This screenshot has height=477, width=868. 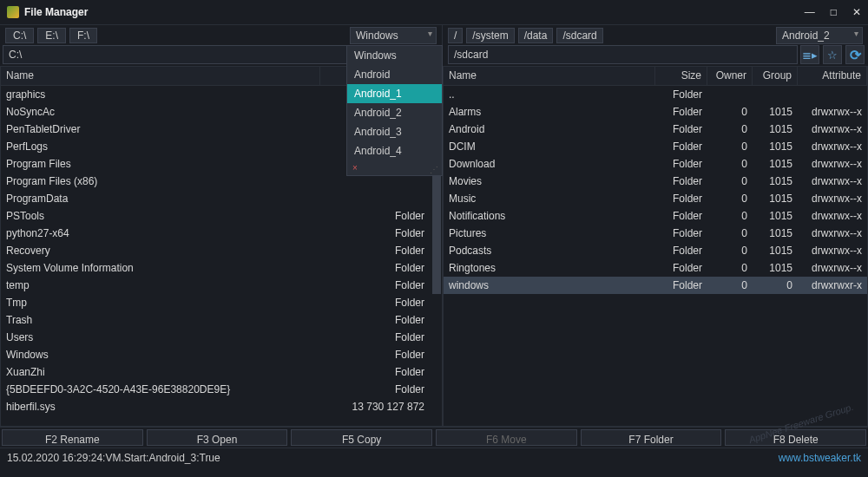 I want to click on cell-name: Notifications, so click(x=549, y=216).